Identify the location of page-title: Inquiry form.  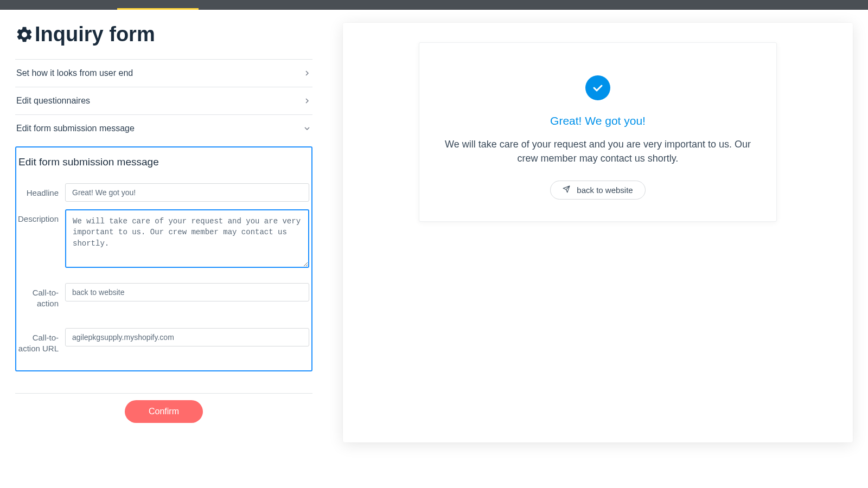
(164, 35).